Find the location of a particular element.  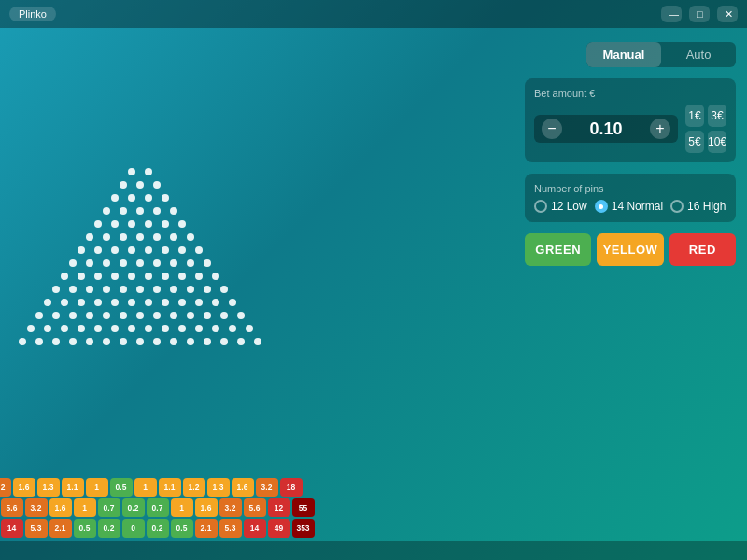

radio-circle is located at coordinates (677, 206).